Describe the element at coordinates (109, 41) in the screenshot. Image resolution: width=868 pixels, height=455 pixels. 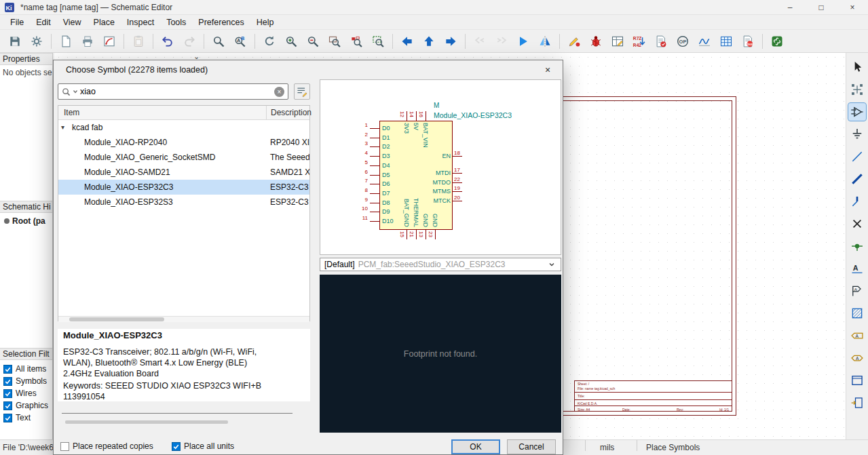
I see `plot-button` at that location.